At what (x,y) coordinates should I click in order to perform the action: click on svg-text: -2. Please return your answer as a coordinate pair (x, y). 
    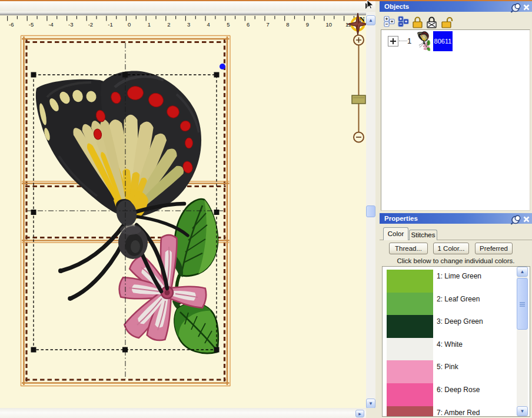
    Looking at the image, I should click on (91, 25).